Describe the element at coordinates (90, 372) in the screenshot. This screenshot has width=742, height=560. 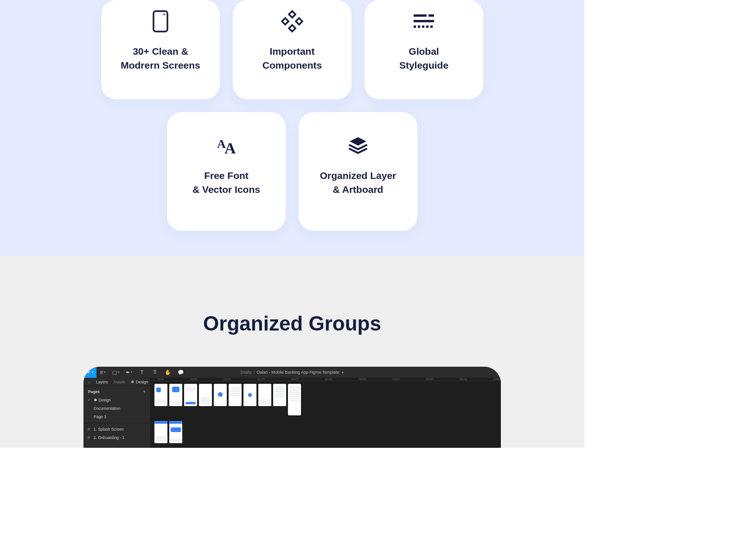
I see `move-tool-icon: ▾` at that location.